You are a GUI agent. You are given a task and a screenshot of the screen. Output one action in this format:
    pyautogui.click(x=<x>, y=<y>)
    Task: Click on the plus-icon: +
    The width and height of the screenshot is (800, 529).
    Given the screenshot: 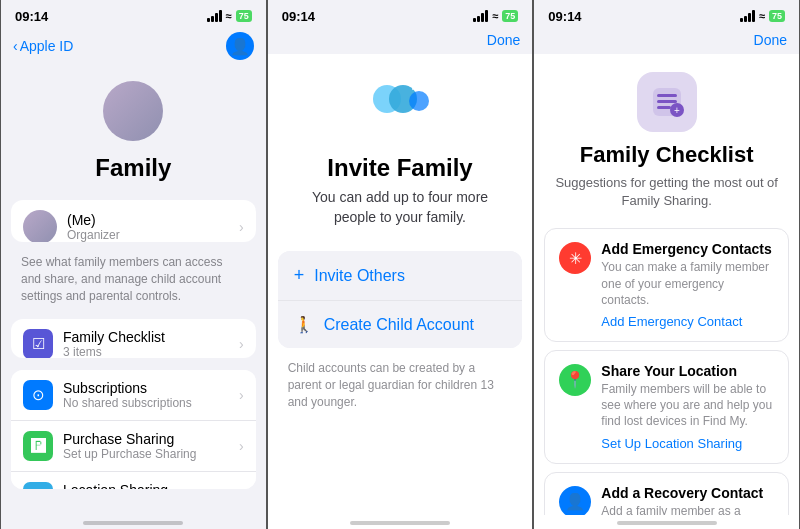 What is the action you would take?
    pyautogui.click(x=300, y=276)
    